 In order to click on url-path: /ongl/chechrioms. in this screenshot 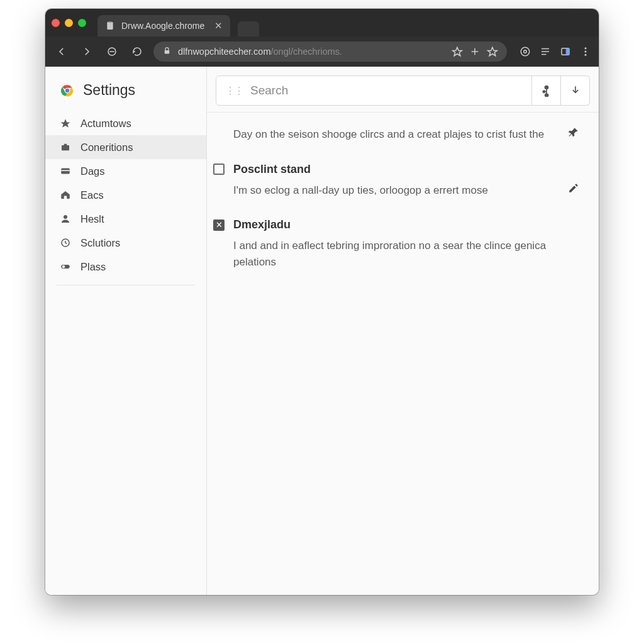, I will do `click(307, 52)`.